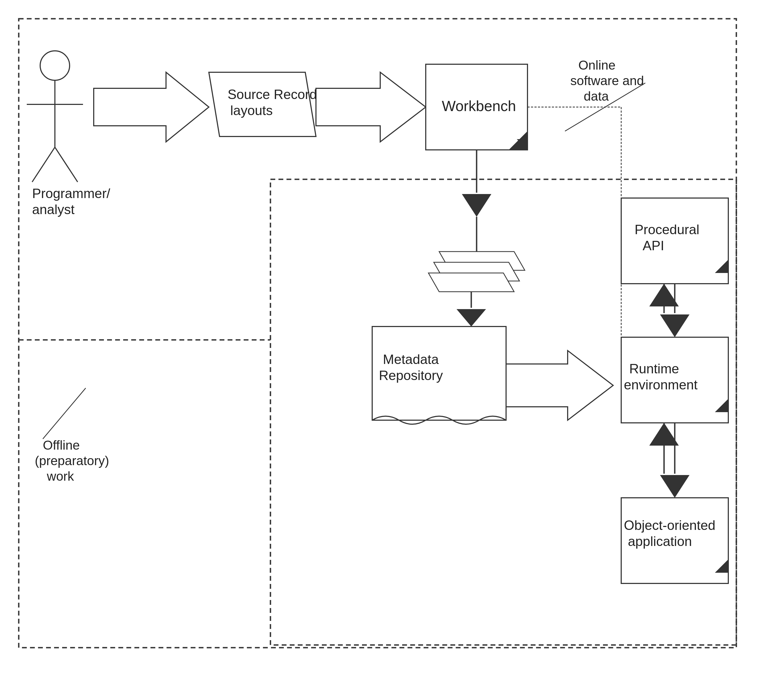  Describe the element at coordinates (654, 369) in the screenshot. I see `svg-text: Runtime` at that location.